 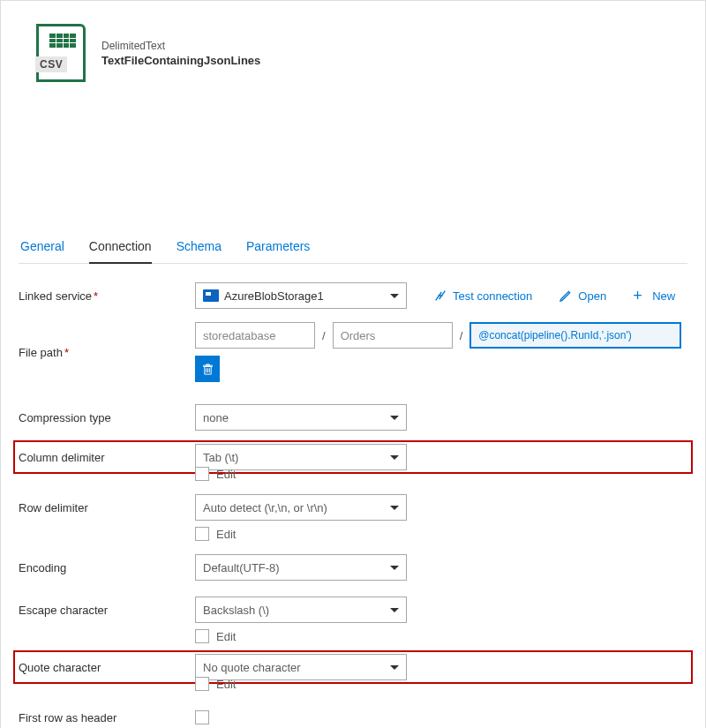 I want to click on storage-icon, so click(x=211, y=296).